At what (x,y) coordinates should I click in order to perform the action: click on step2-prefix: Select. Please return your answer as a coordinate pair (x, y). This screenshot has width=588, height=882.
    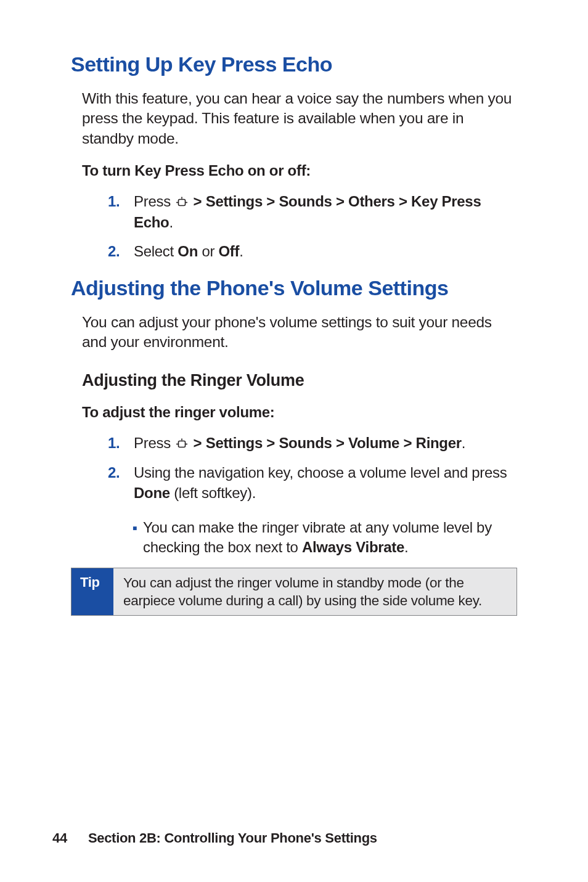
    Looking at the image, I should click on (155, 251).